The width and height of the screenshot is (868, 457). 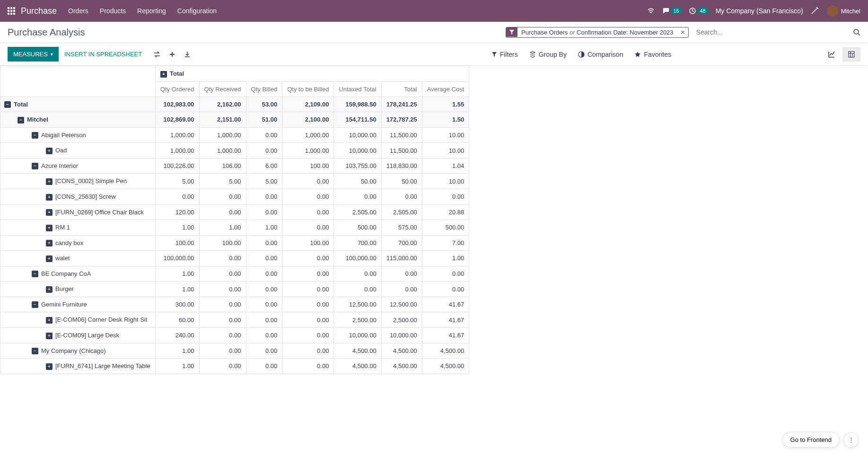 I want to click on cell: 2,100.00, so click(x=308, y=120).